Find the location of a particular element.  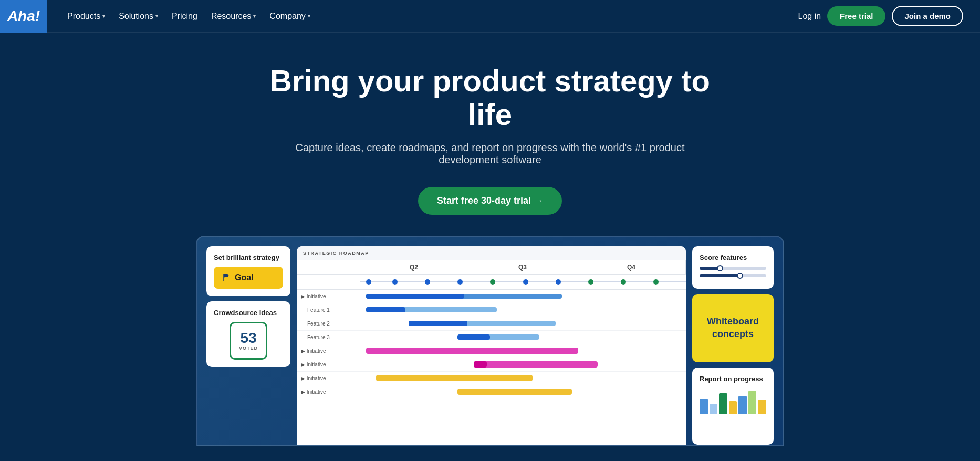

bar-row-initiative5: ▶ Initiative is located at coordinates (492, 392).